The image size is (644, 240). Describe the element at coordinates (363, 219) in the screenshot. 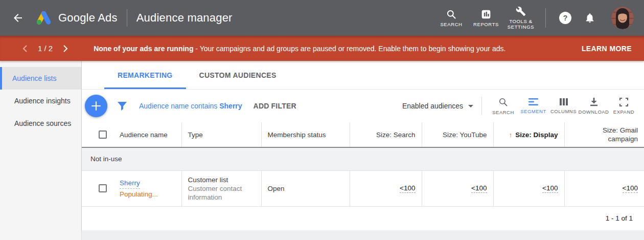

I see `table-footer: 1 - 1 of 1` at that location.